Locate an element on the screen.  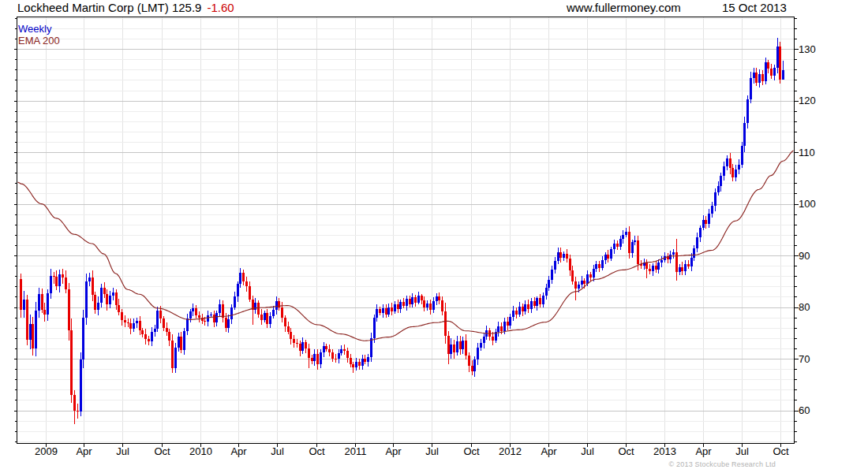
axis-tick-label: 90 is located at coordinates (804, 255).